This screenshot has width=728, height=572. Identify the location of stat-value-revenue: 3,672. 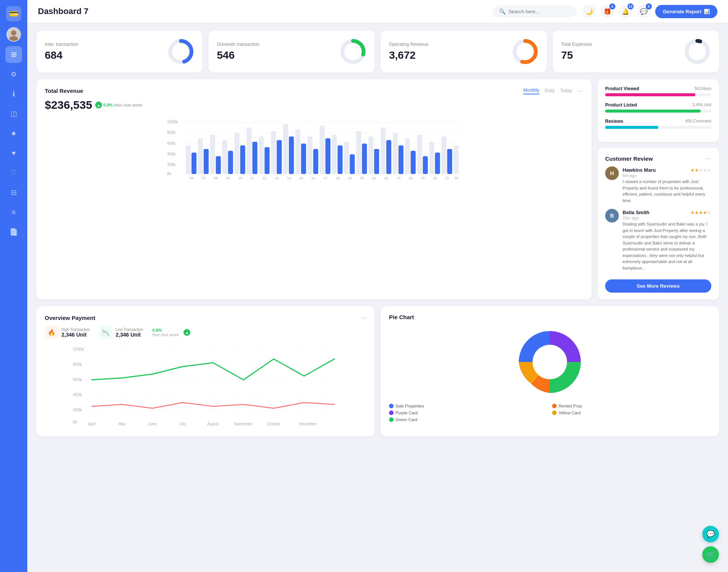
(409, 55).